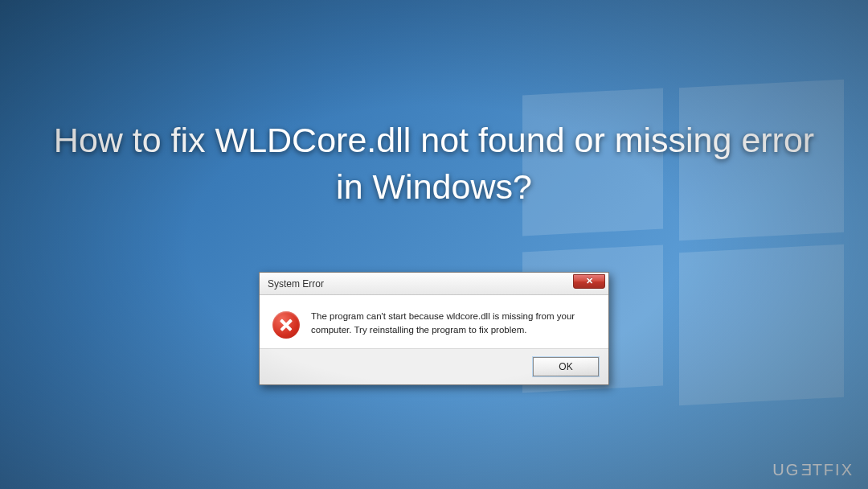 The width and height of the screenshot is (868, 489). I want to click on watermark: UGETFIX, so click(813, 470).